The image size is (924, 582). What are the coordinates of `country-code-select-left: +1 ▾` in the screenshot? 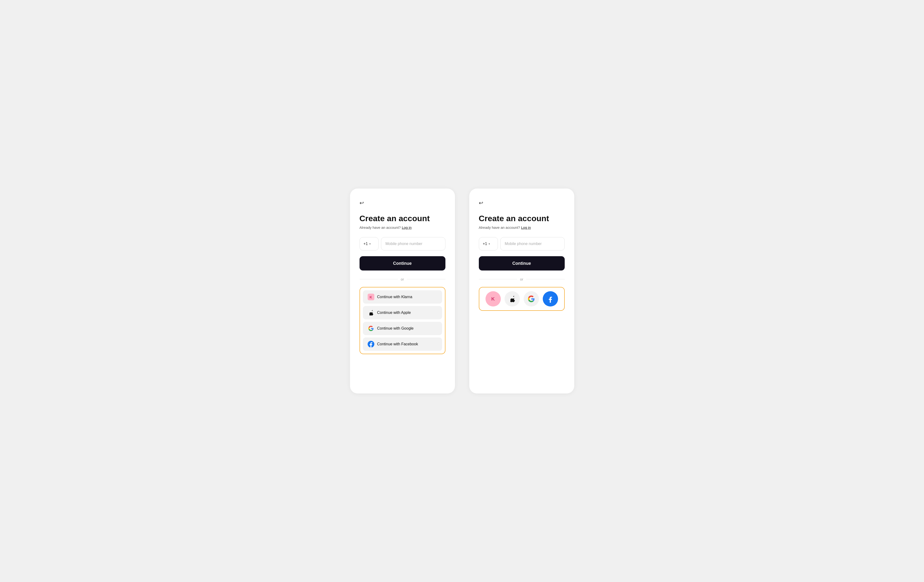 It's located at (369, 244).